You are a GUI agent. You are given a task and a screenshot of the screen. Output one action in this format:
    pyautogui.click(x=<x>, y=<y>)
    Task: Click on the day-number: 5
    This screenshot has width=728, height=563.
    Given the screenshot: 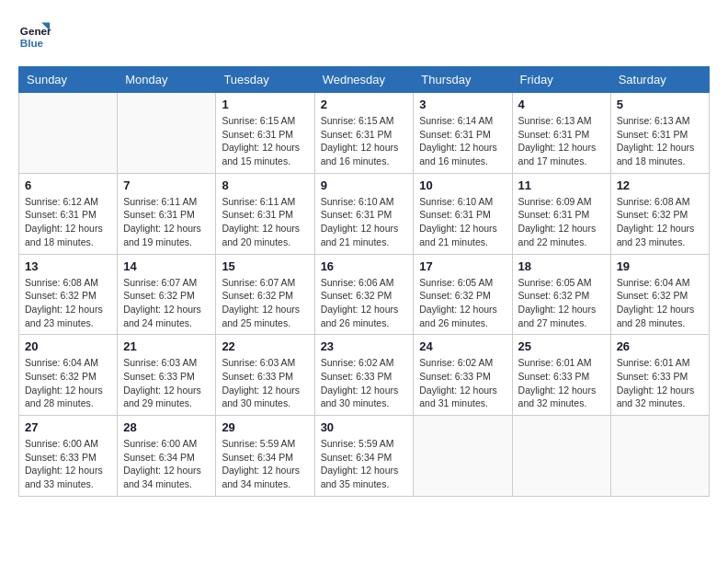 What is the action you would take?
    pyautogui.click(x=660, y=105)
    